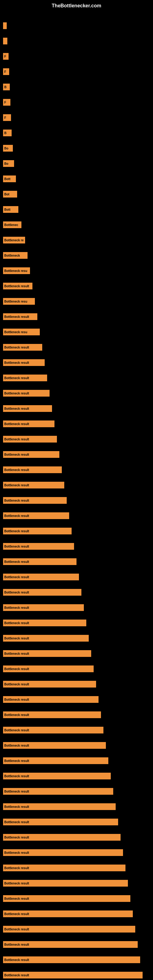 The image size is (153, 980). What do you see at coordinates (21, 332) in the screenshot?
I see `bar-21: Bottleneck resu` at bounding box center [21, 332].